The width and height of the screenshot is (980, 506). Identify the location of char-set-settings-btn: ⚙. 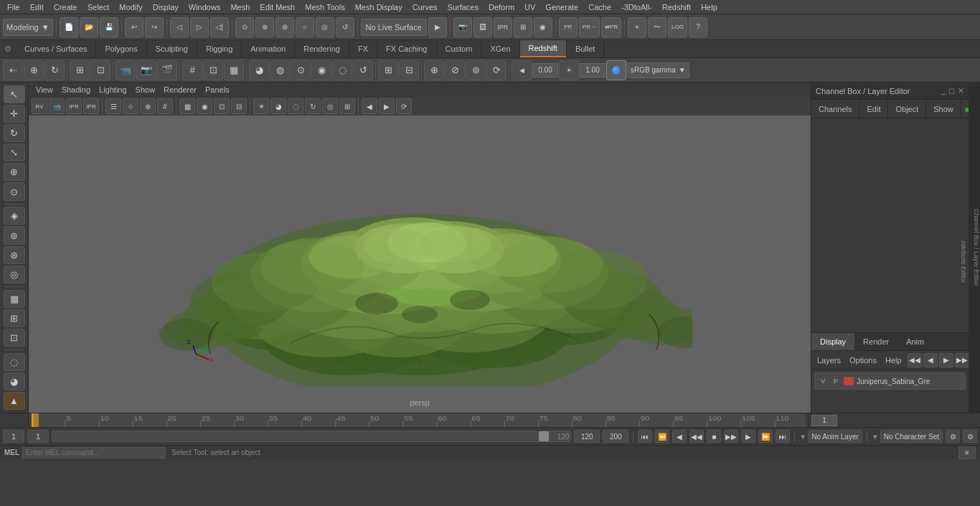
(970, 436).